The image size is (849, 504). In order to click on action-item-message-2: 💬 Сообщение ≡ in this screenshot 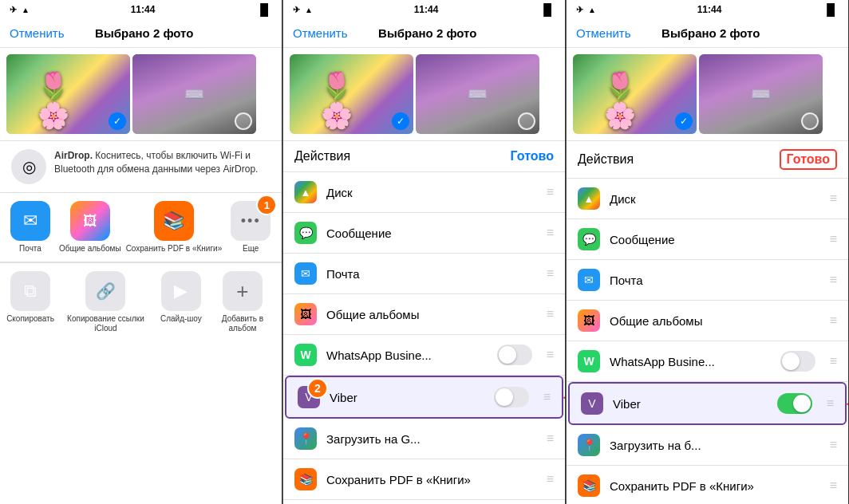, I will do `click(424, 233)`.